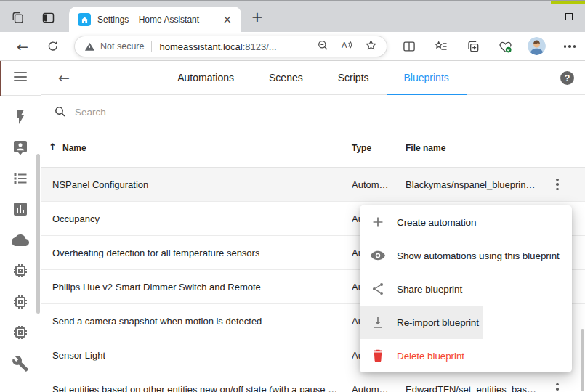  I want to click on search-input, so click(191, 112).